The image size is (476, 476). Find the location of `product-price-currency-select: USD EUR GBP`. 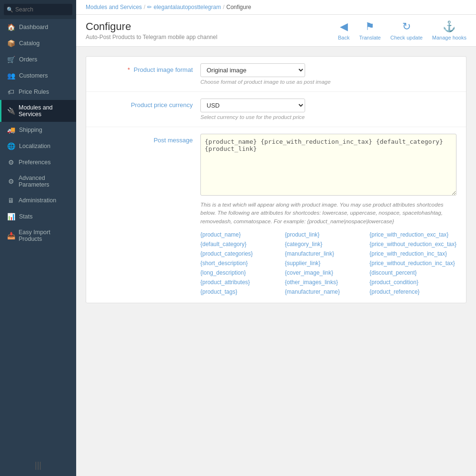

product-price-currency-select: USD EUR GBP is located at coordinates (253, 106).